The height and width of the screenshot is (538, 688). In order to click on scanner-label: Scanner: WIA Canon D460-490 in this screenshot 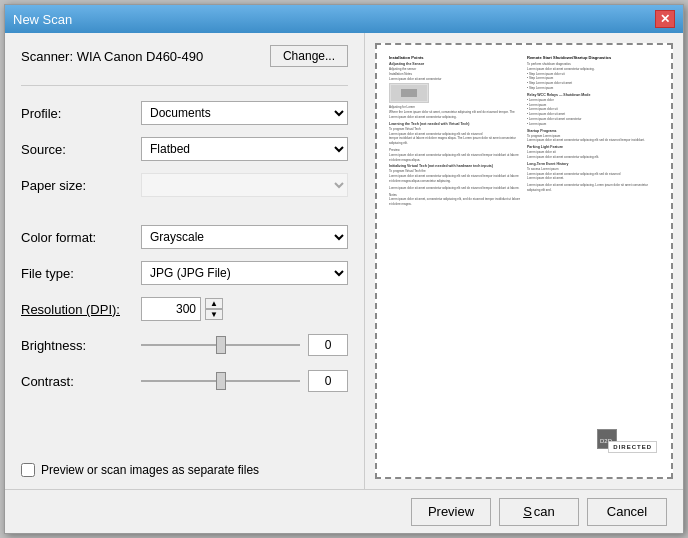, I will do `click(112, 56)`.